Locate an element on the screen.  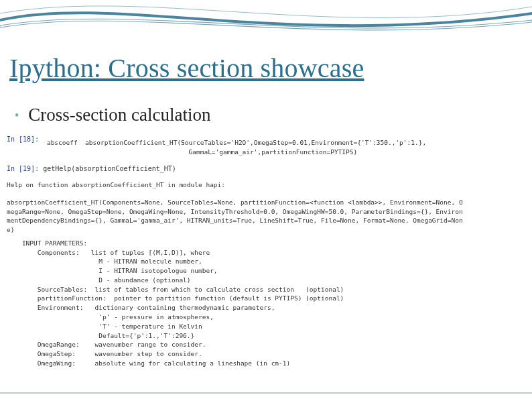
cell-in-18: In [18]: abscoeff absorptionCoefficient_… is located at coordinates (266, 146).